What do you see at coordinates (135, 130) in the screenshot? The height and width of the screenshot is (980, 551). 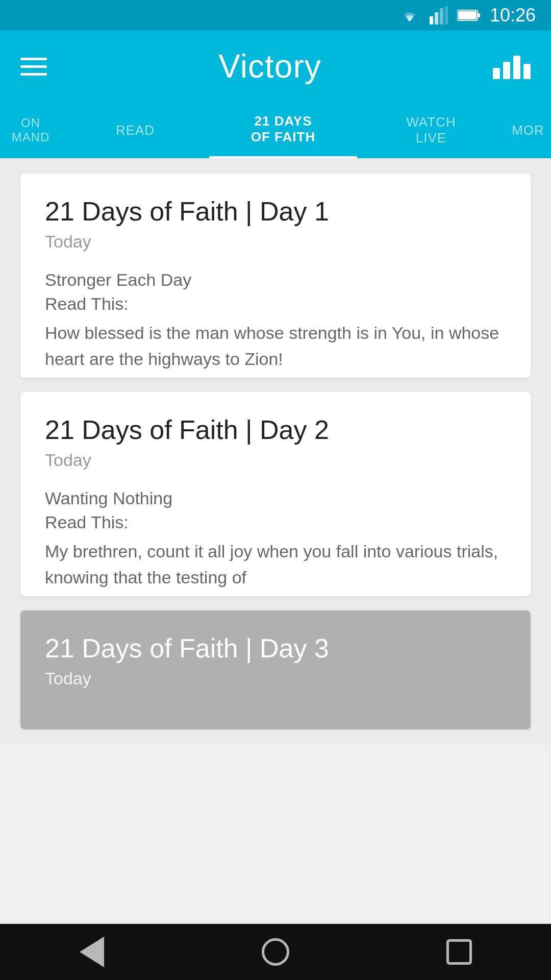 I see `tab-read: READ` at bounding box center [135, 130].